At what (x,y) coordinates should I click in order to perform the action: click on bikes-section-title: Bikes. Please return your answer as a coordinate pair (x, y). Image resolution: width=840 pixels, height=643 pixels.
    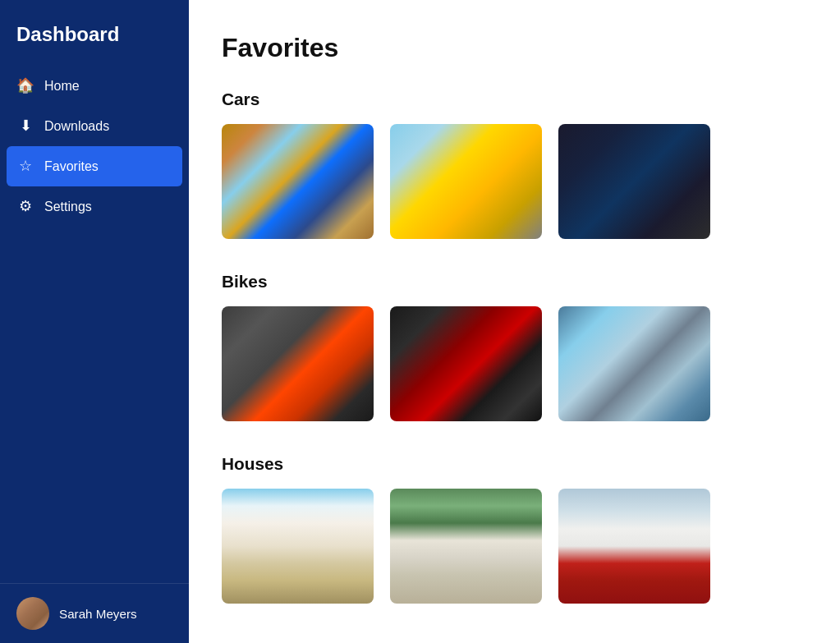
    Looking at the image, I should click on (514, 282).